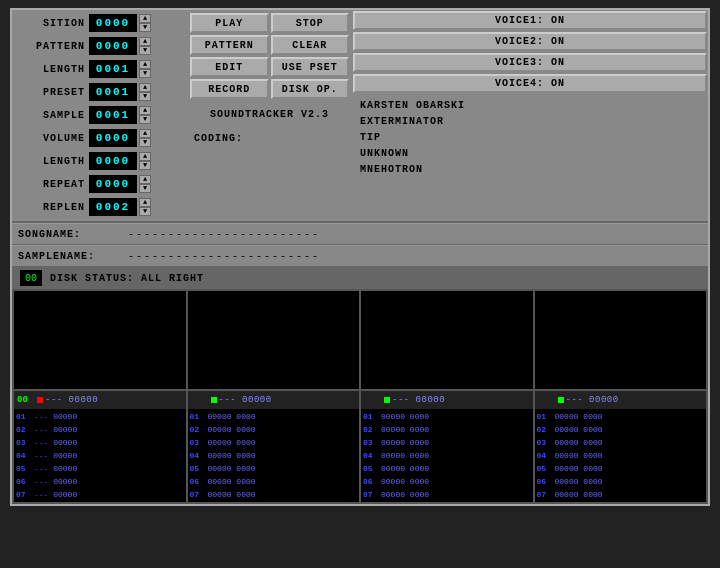  I want to click on volume-arrows: ▲ ▼, so click(145, 138).